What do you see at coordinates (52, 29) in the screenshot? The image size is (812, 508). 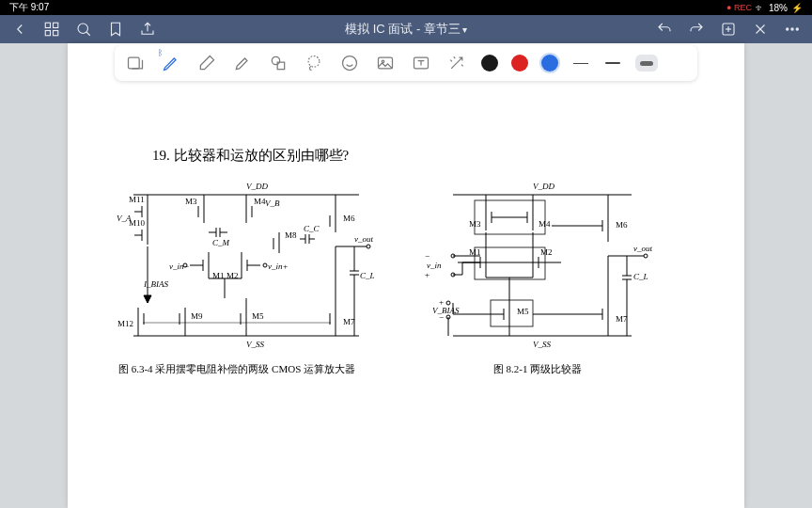 I see `grid-icon` at bounding box center [52, 29].